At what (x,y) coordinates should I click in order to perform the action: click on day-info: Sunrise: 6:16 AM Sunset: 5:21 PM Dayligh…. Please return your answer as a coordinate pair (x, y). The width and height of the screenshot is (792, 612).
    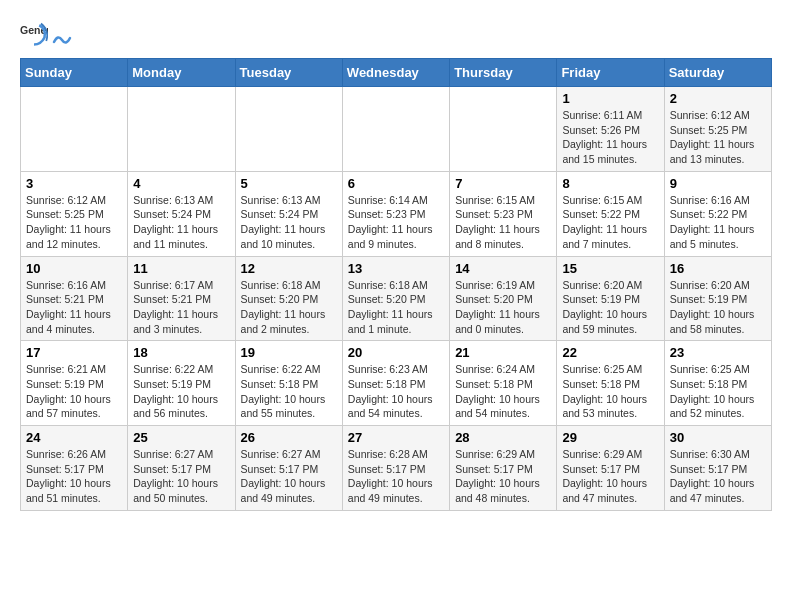
    Looking at the image, I should click on (68, 307).